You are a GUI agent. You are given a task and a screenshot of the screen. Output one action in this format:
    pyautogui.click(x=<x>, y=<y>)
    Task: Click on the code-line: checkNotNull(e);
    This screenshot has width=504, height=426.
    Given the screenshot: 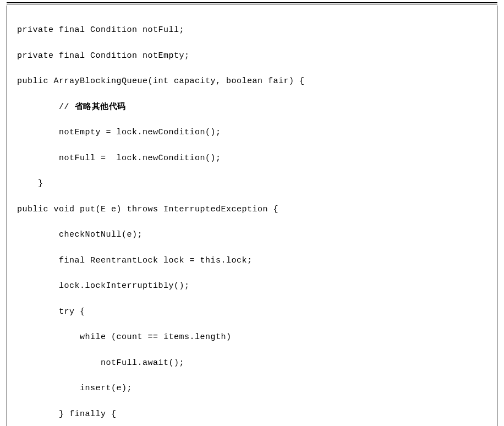 What is the action you would take?
    pyautogui.click(x=252, y=234)
    